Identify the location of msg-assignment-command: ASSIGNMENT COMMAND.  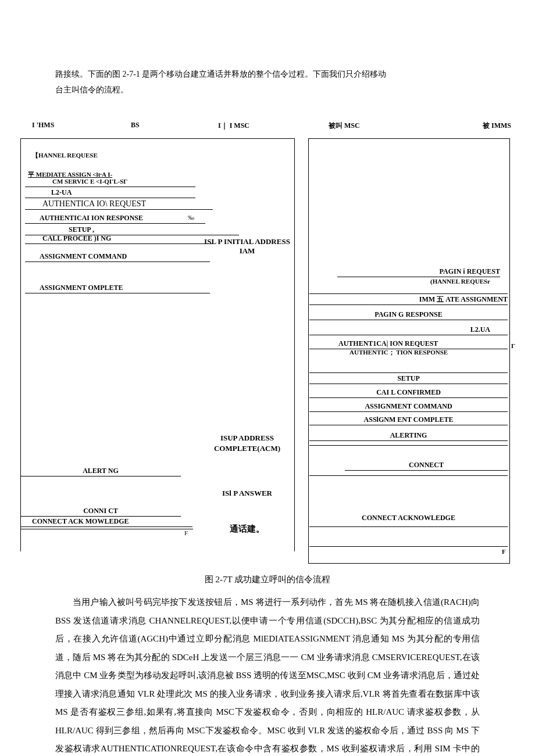
(117, 257).